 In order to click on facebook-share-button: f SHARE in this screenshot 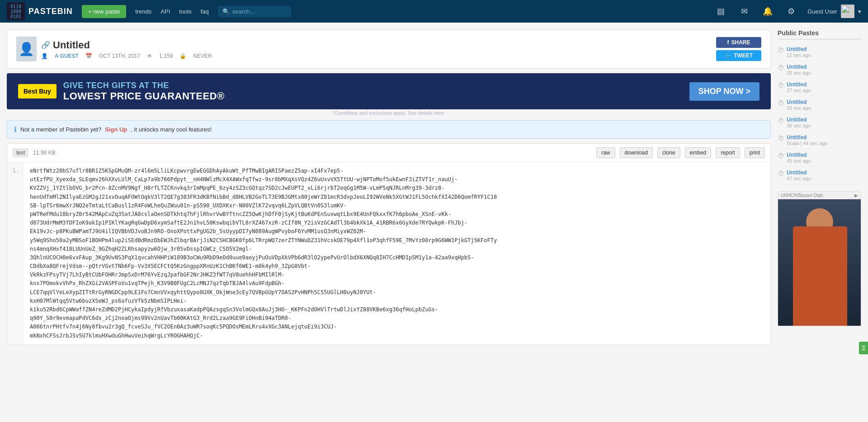, I will do `click(739, 42)`.